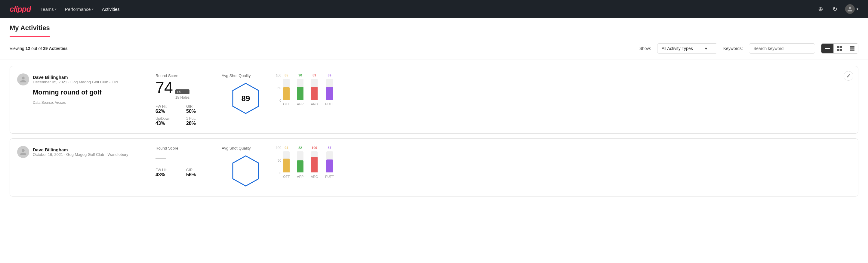 This screenshot has width=868, height=263. What do you see at coordinates (314, 75) in the screenshot?
I see `bar-value-arg: 89` at bounding box center [314, 75].